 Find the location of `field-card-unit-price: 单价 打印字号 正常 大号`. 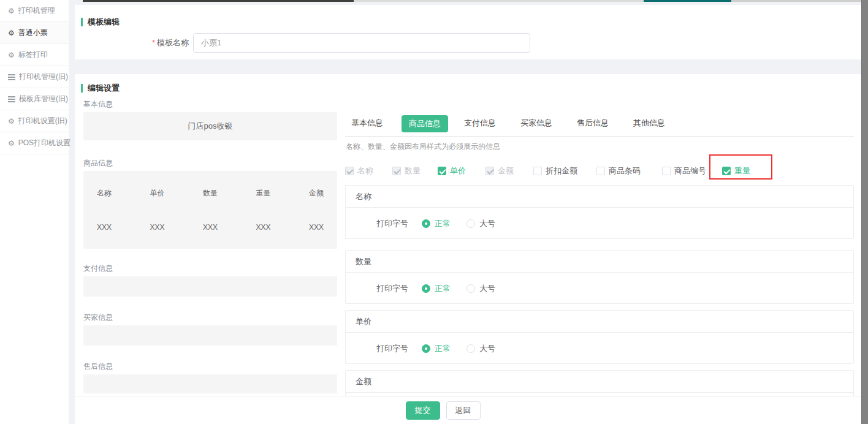

field-card-unit-price: 单价 打印字号 正常 大号 is located at coordinates (600, 337).